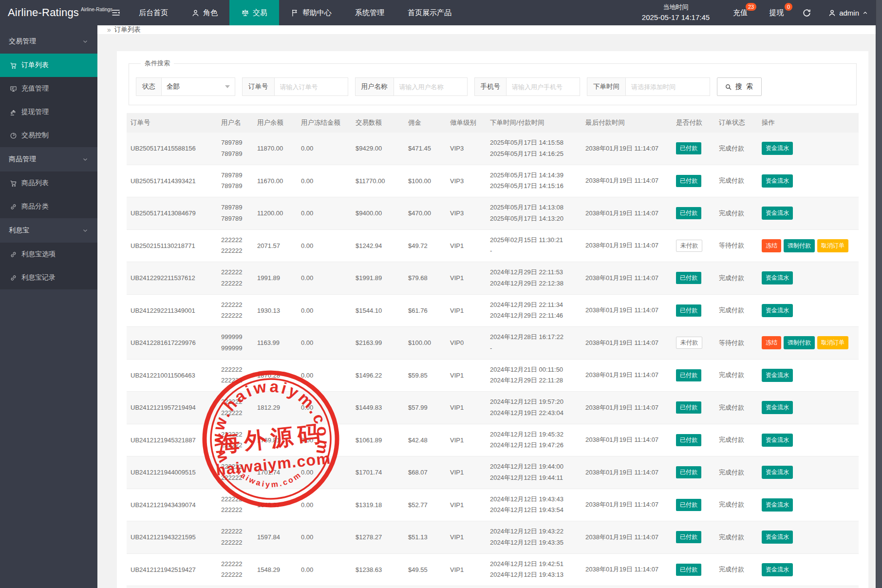  What do you see at coordinates (694, 343) in the screenshot?
I see `cell-paid: 未付款` at bounding box center [694, 343].